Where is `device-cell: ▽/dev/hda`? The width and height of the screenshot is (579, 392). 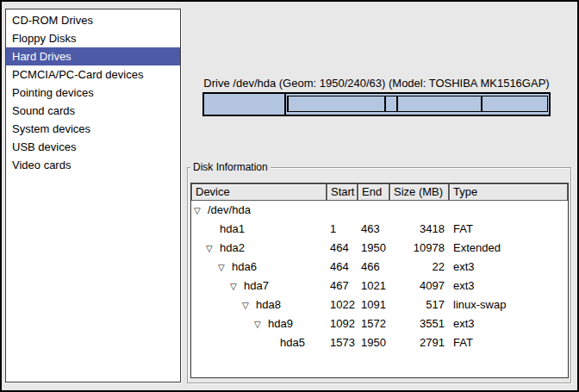
device-cell: ▽/dev/hda is located at coordinates (258, 210).